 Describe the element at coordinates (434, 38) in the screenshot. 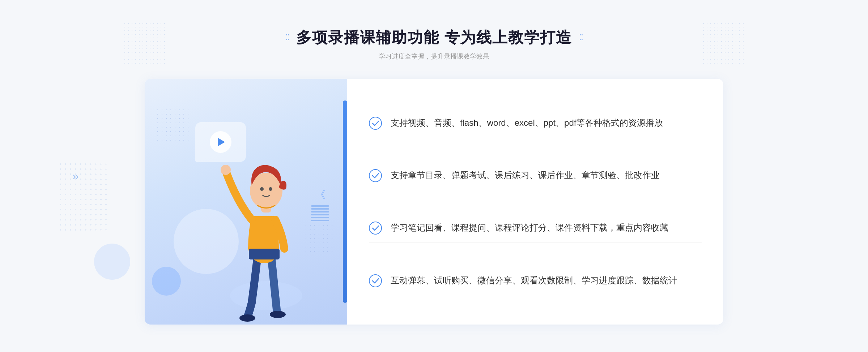

I see `title-decoration: ⁚⁚ 多项录播课辅助功能 专为线上教学打造 ⁚⁚` at that location.